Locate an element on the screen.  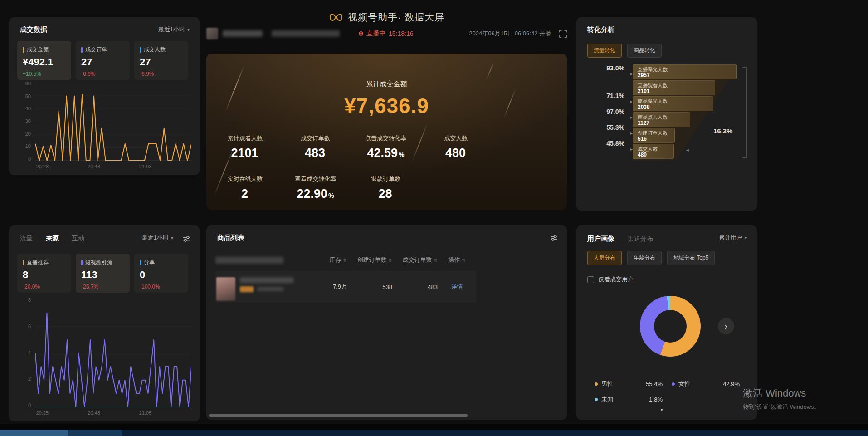
funnel-step-rate: 71.1%▸ is located at coordinates (604, 96).